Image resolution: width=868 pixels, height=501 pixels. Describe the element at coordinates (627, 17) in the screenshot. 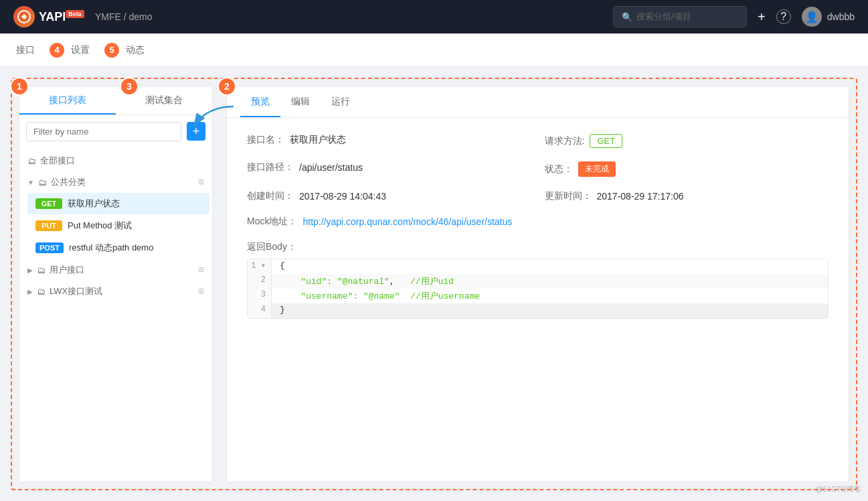

I see `search-icon: 🔍` at that location.